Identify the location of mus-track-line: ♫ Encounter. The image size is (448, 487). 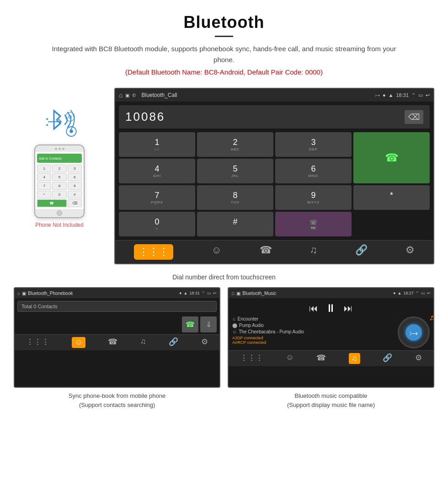
(313, 319).